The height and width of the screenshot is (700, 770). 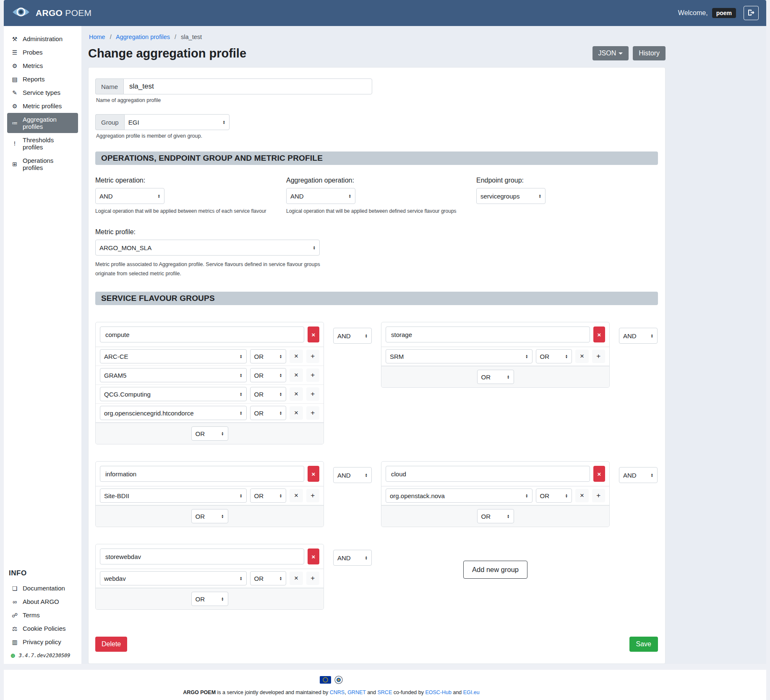 I want to click on sidebar-item-reports: ▤Reports, so click(x=43, y=79).